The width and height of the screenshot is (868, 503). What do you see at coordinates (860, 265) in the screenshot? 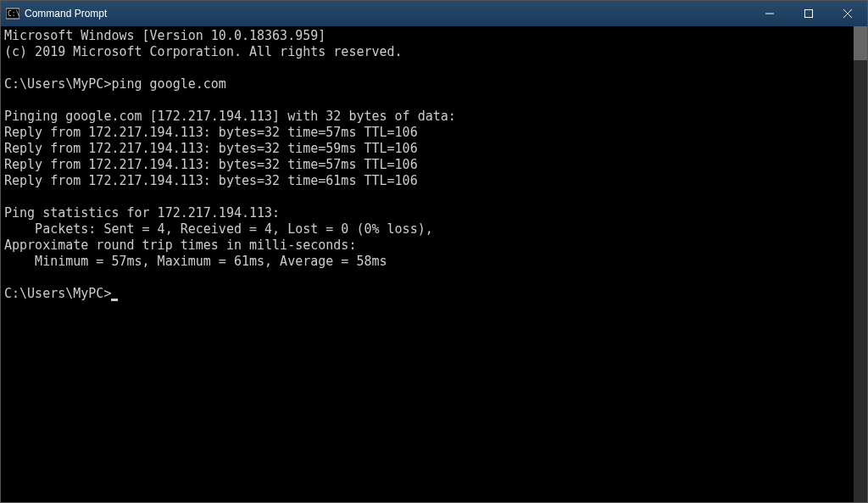
I see `vertical-scrollbar` at bounding box center [860, 265].